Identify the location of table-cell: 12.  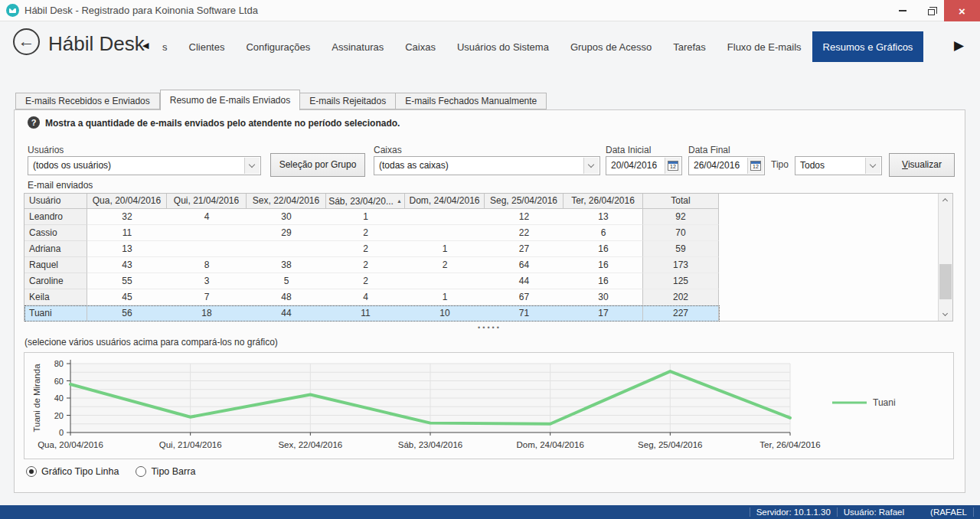
(524, 217).